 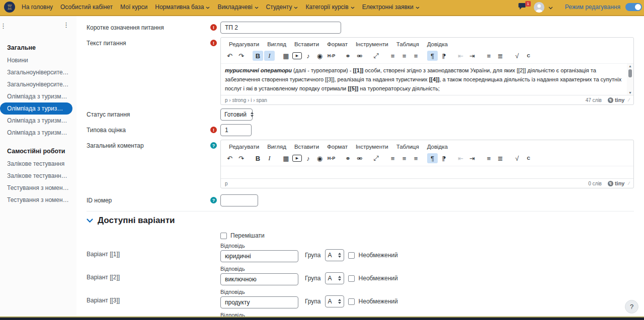 I want to click on record-audio-icon: ♪, so click(x=308, y=158).